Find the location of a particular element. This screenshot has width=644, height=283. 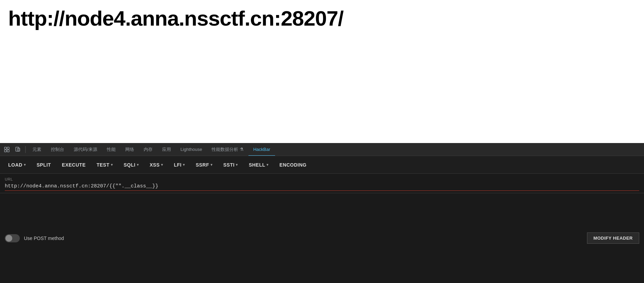

execute-button: EXECUTE is located at coordinates (74, 165).